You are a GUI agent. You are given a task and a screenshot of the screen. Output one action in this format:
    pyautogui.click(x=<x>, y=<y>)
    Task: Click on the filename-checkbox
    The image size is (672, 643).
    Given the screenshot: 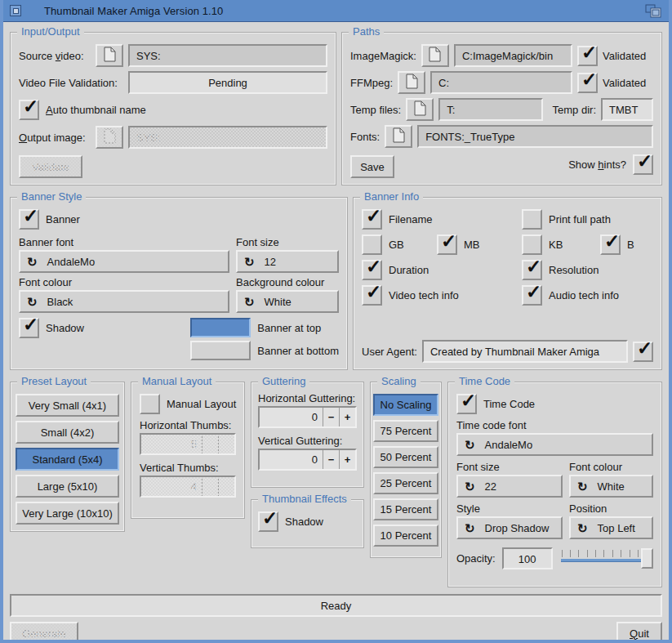 What is the action you would take?
    pyautogui.click(x=372, y=219)
    